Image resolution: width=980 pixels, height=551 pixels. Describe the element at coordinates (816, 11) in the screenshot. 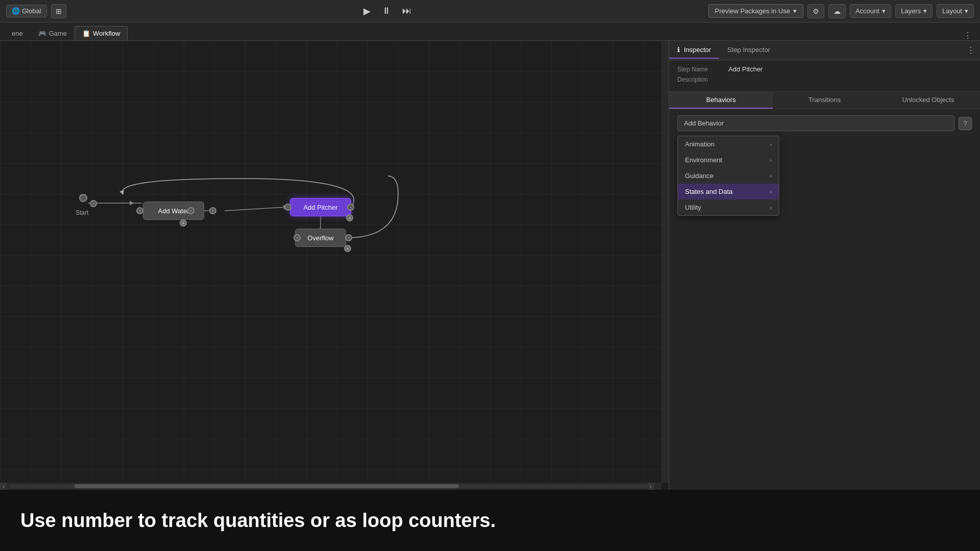

I see `settings-icon-button: ⚙` at that location.